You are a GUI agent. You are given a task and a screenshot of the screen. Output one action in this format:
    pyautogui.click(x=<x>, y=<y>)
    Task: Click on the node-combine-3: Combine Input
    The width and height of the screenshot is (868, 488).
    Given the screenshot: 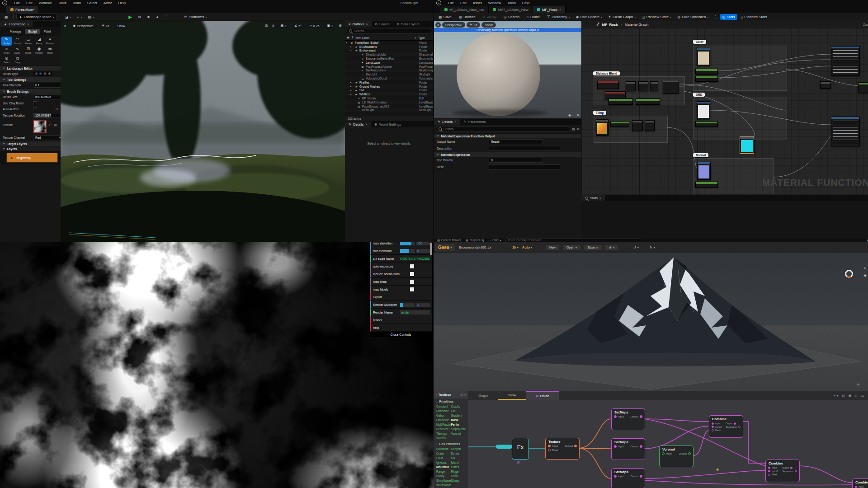 What is the action you would take?
    pyautogui.click(x=860, y=483)
    